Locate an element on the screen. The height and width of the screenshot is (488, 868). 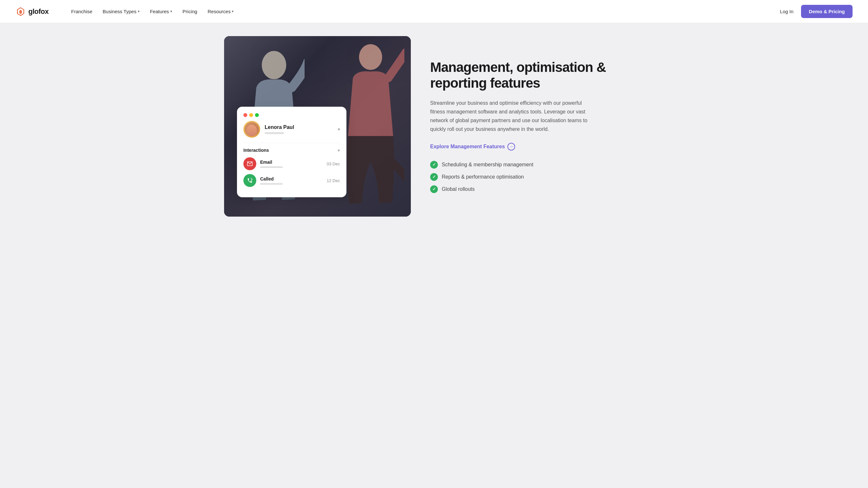
minimize-dot is located at coordinates (251, 115).